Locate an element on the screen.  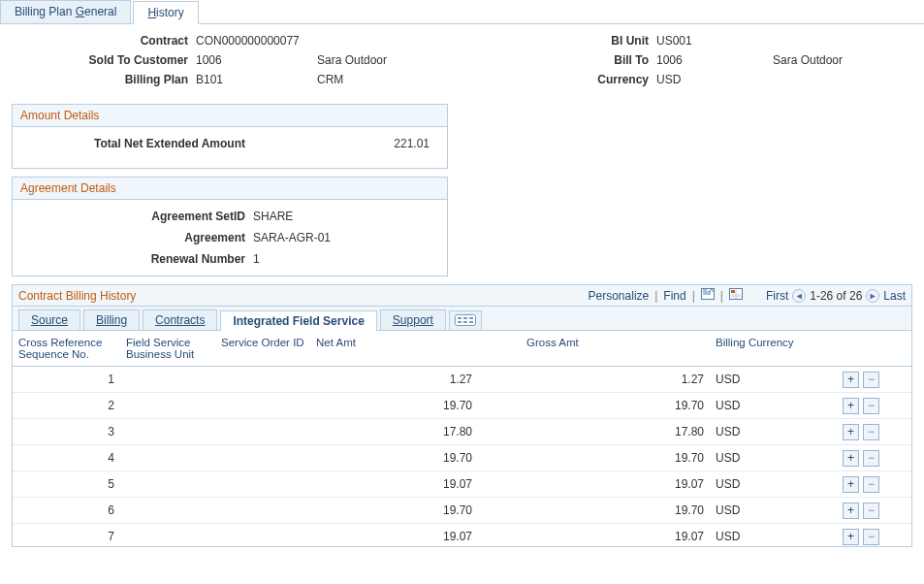
agreement-setid-label: Agreement SetID is located at coordinates (137, 216).